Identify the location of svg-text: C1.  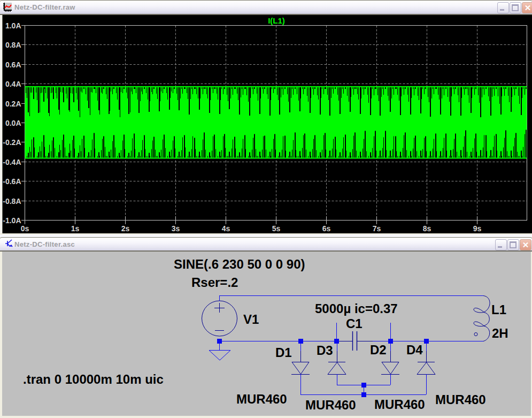
(354, 323).